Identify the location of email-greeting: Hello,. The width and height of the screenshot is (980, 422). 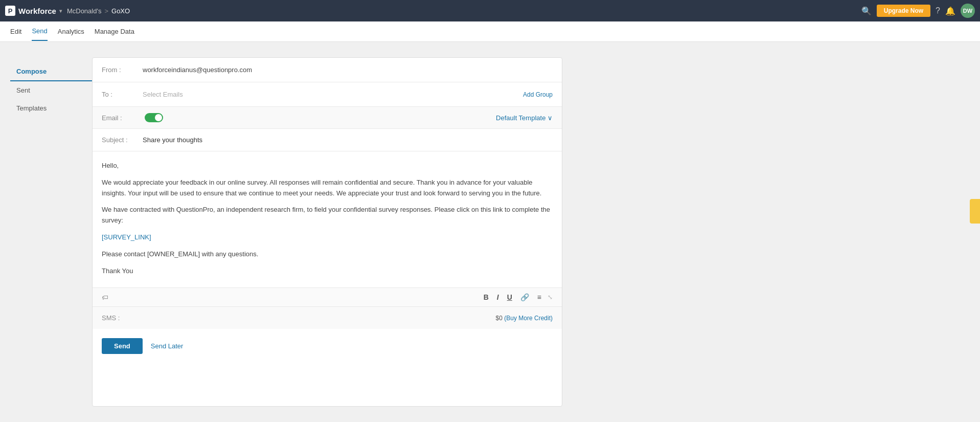
(327, 166).